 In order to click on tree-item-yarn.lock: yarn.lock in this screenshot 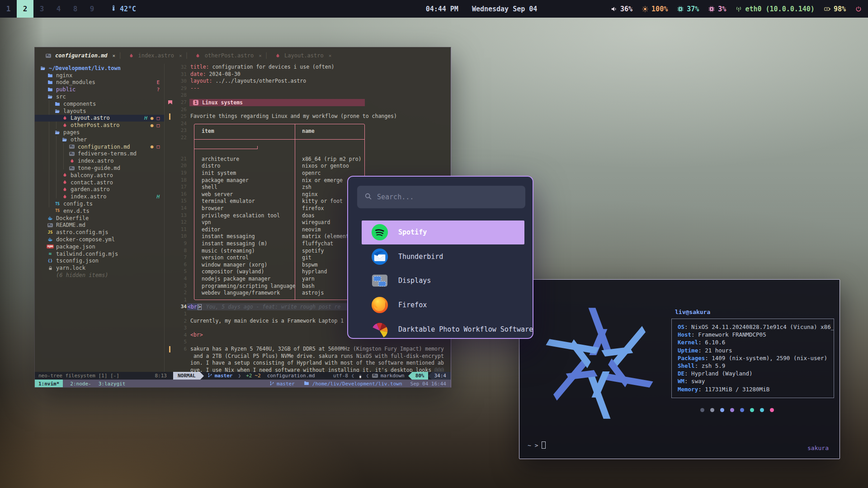, I will do `click(99, 268)`.